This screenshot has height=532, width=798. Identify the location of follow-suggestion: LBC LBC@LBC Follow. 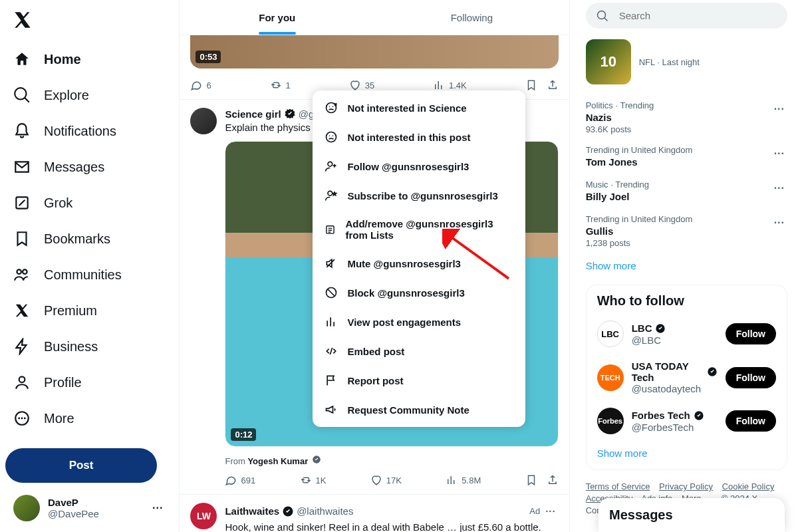
(686, 334).